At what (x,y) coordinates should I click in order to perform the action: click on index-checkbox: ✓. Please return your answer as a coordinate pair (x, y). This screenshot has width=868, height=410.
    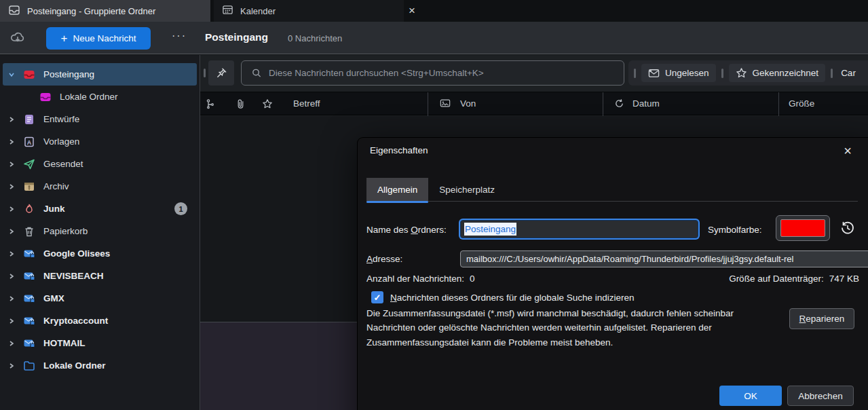
    Looking at the image, I should click on (377, 297).